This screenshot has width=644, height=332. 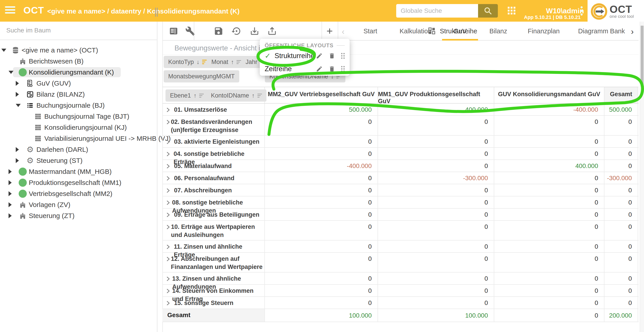 I want to click on global-search-button, so click(x=488, y=11).